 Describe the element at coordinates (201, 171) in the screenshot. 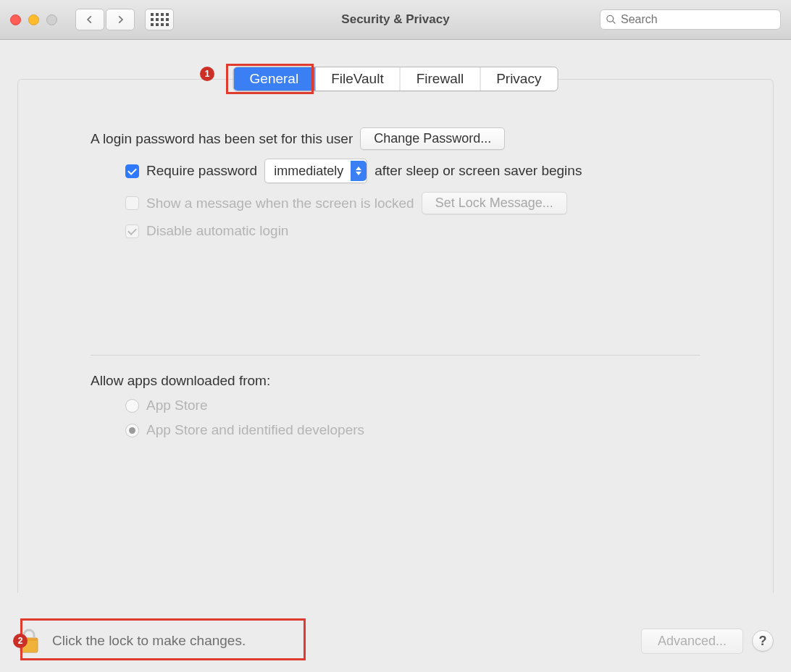

I see `require-password-label: Require password` at that location.